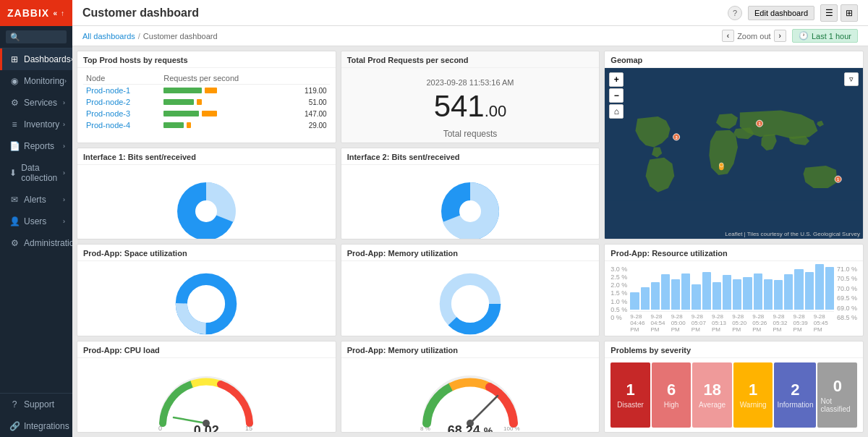  I want to click on severity-item: 2 Information, so click(795, 395).